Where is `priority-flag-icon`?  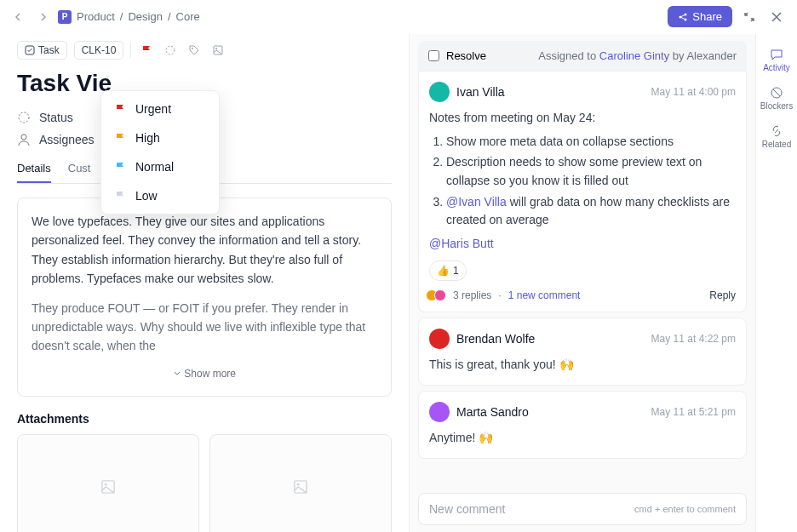 priority-flag-icon is located at coordinates (146, 50).